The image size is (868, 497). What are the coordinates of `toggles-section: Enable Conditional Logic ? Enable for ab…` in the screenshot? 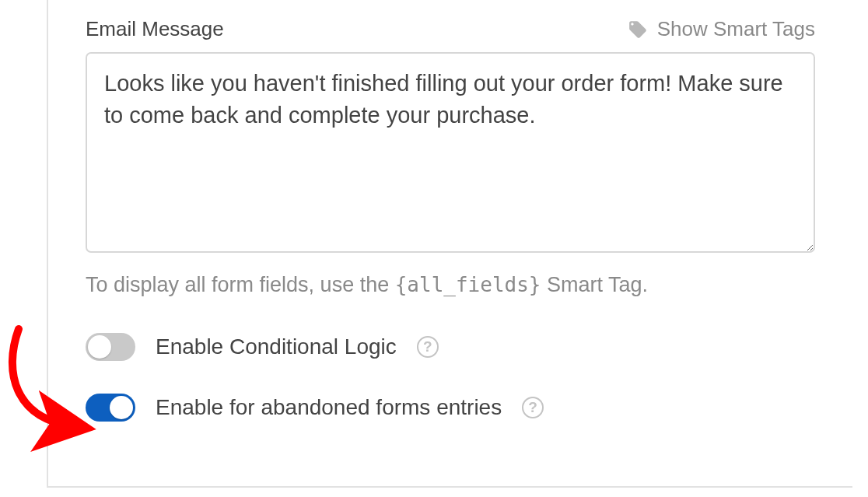 It's located at (450, 377).